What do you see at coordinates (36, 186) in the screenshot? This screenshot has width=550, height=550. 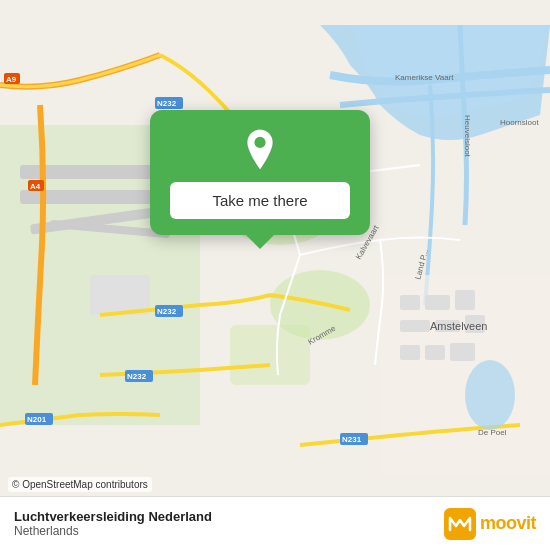 I see `svg-text: A4` at bounding box center [36, 186].